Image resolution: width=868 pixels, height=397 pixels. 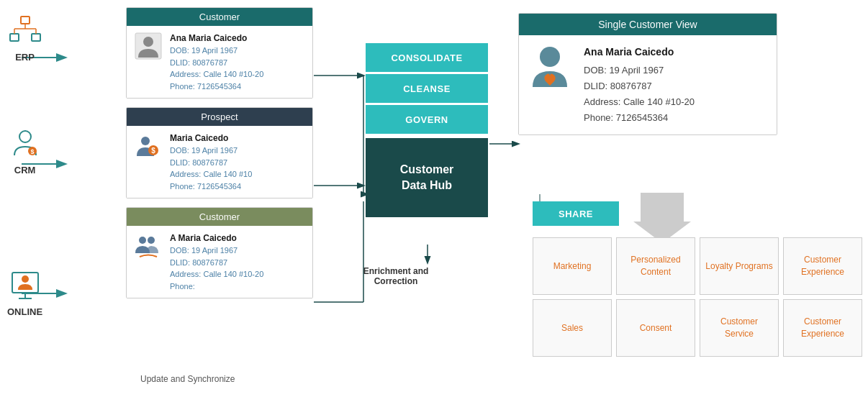 What do you see at coordinates (427, 178) in the screenshot?
I see `hub-box: Customer Data Hub` at bounding box center [427, 178].